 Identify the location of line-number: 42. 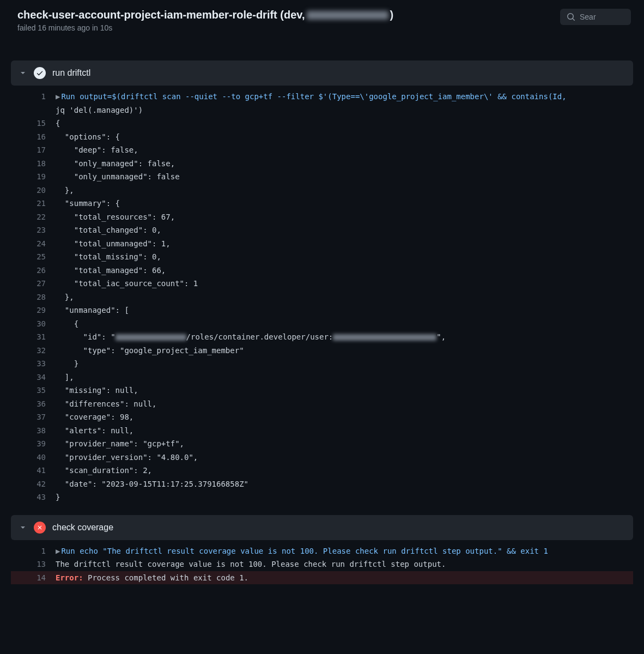
(33, 484).